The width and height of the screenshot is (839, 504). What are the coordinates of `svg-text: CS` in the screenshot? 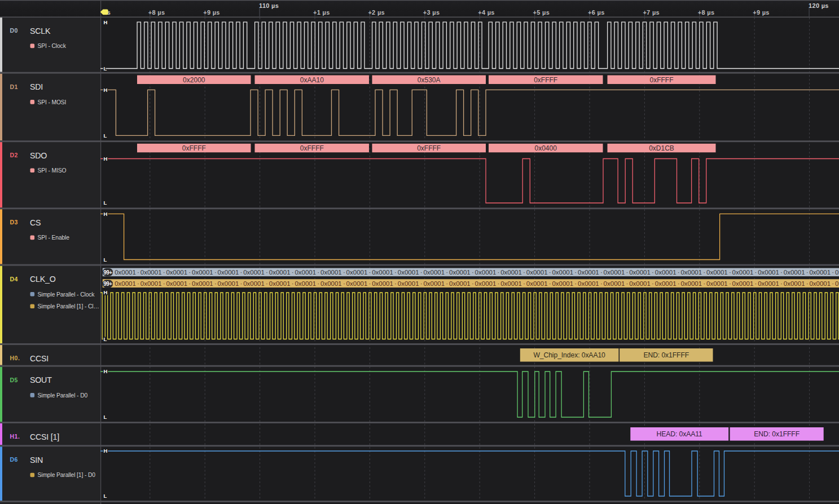 It's located at (35, 223).